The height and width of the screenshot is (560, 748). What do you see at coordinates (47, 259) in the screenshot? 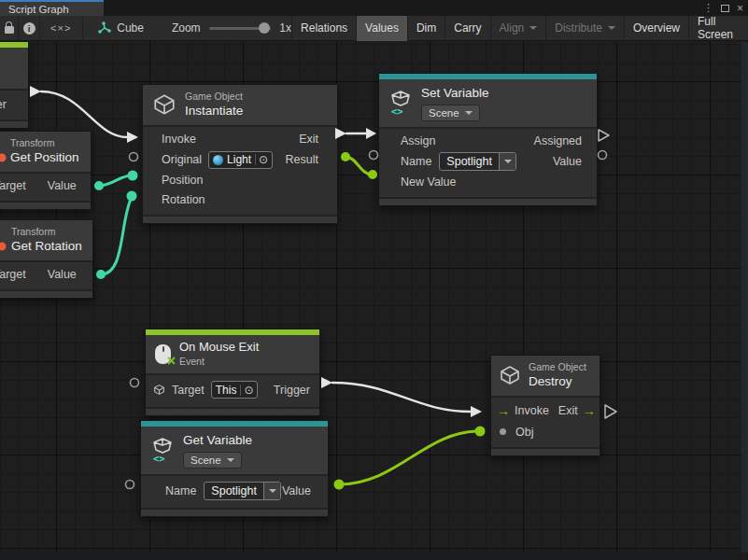
I see `node-get-rotation: Transform Get Rotation Target Value` at bounding box center [47, 259].